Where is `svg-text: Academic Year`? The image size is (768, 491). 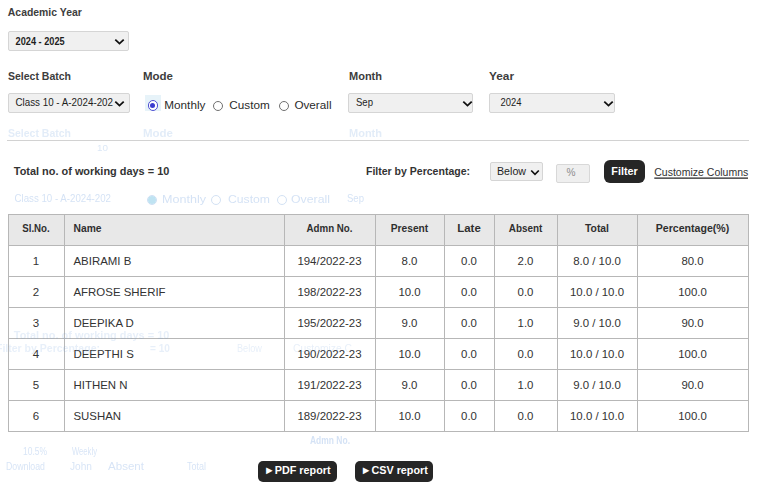 svg-text: Academic Year is located at coordinates (45, 12).